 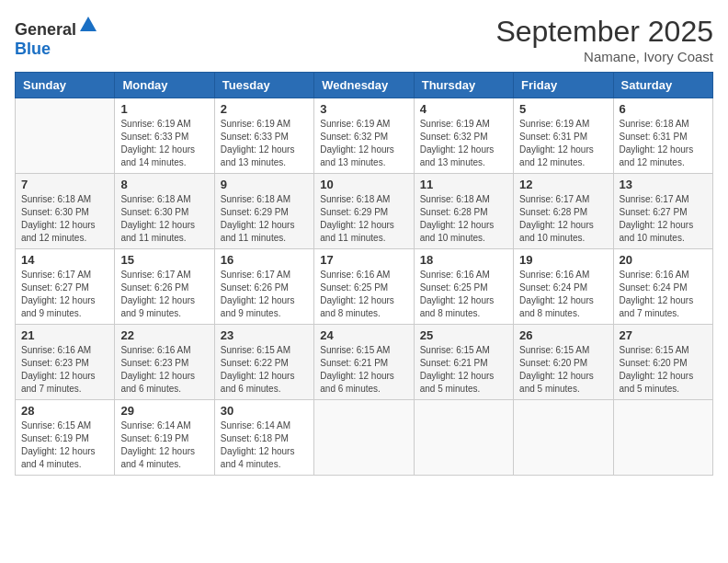 I want to click on day-info: Sunrise: 6:18 AM Sunset: 6:31 PM Dayligh…, so click(x=664, y=144).